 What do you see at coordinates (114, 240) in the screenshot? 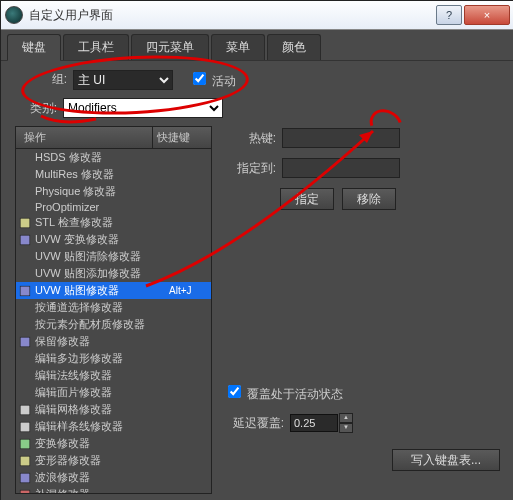
I see `list-item: UVW 变换修改器` at bounding box center [114, 240].